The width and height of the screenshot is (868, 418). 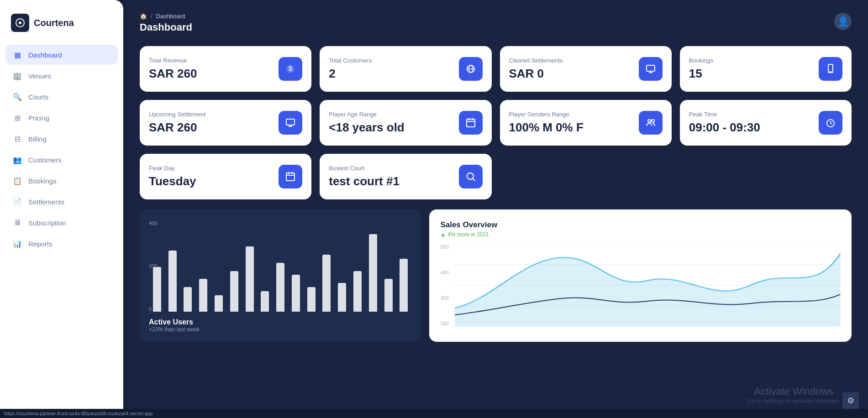 What do you see at coordinates (536, 69) in the screenshot?
I see `stat-content-cleared-settlements: Cleared Settlements SAR 0` at bounding box center [536, 69].